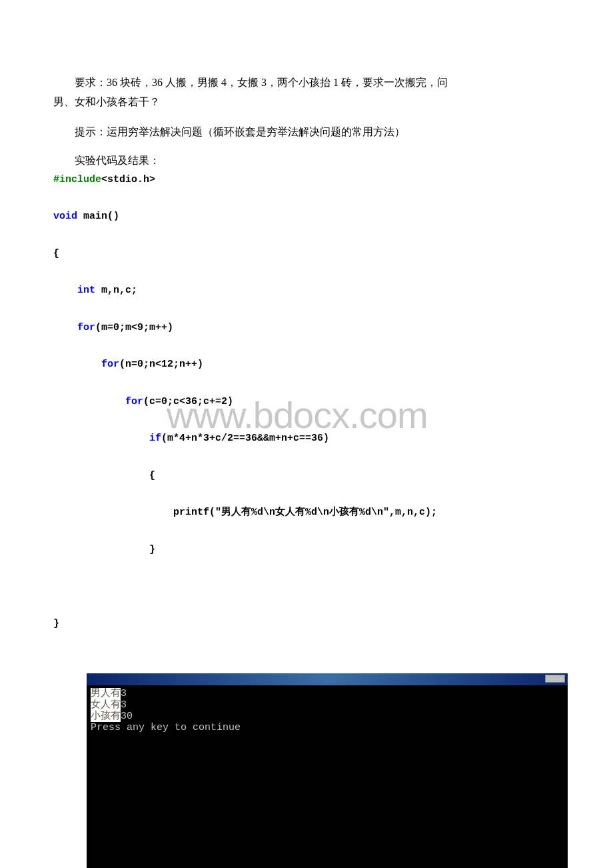 This screenshot has height=868, width=613. What do you see at coordinates (56, 253) in the screenshot?
I see `code-brace-open: {` at bounding box center [56, 253].